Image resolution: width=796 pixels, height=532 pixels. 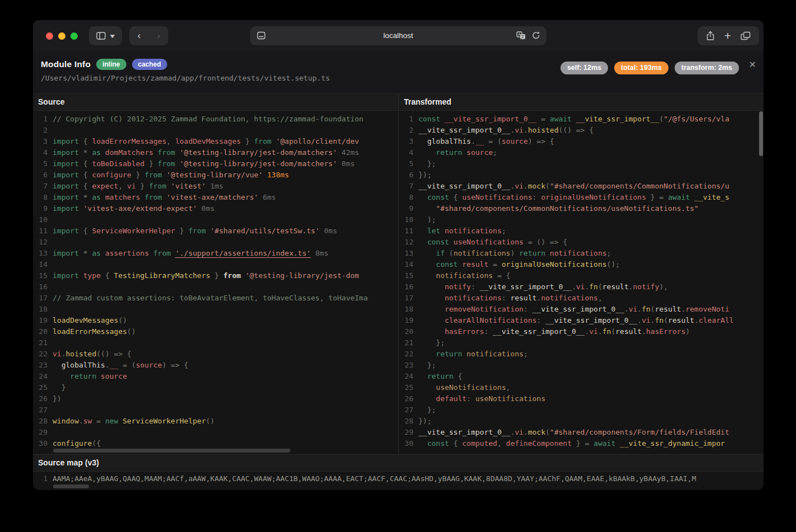 What do you see at coordinates (210, 298) in the screenshot?
I see `code-token: // Zammad custom assertions: toBeAvatarE…` at bounding box center [210, 298].